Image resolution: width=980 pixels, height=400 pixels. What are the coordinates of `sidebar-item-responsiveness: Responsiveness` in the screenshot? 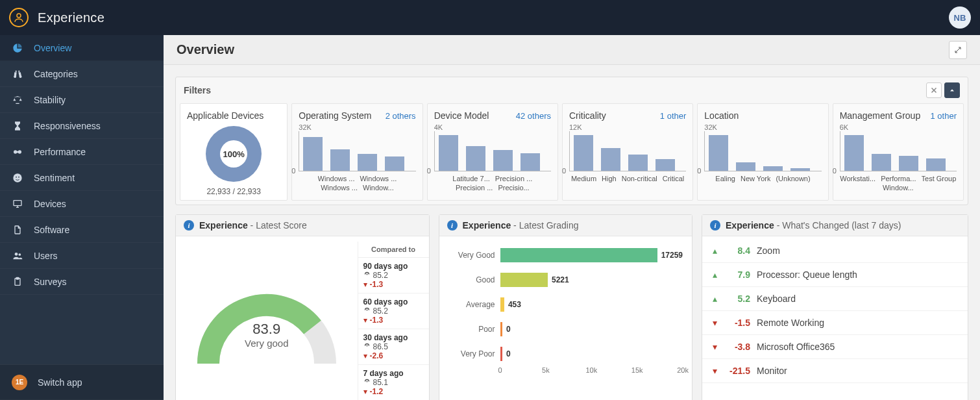 It's located at (82, 126).